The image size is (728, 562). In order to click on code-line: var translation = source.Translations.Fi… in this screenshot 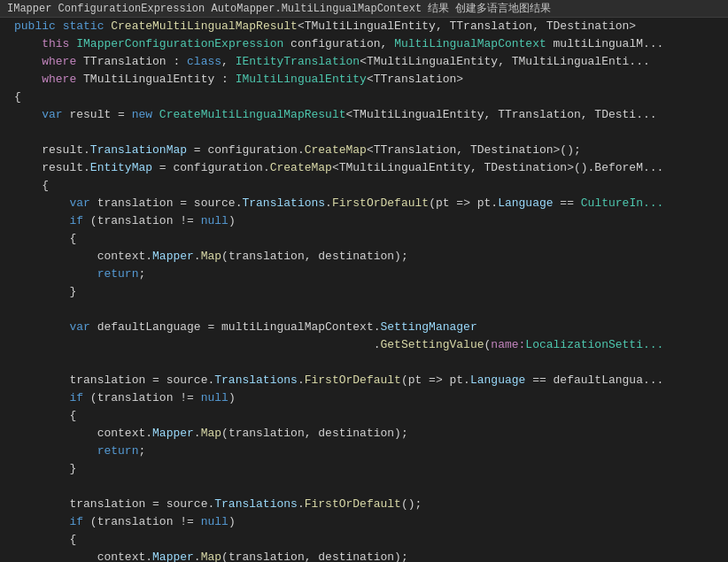, I will do `click(364, 204)`.